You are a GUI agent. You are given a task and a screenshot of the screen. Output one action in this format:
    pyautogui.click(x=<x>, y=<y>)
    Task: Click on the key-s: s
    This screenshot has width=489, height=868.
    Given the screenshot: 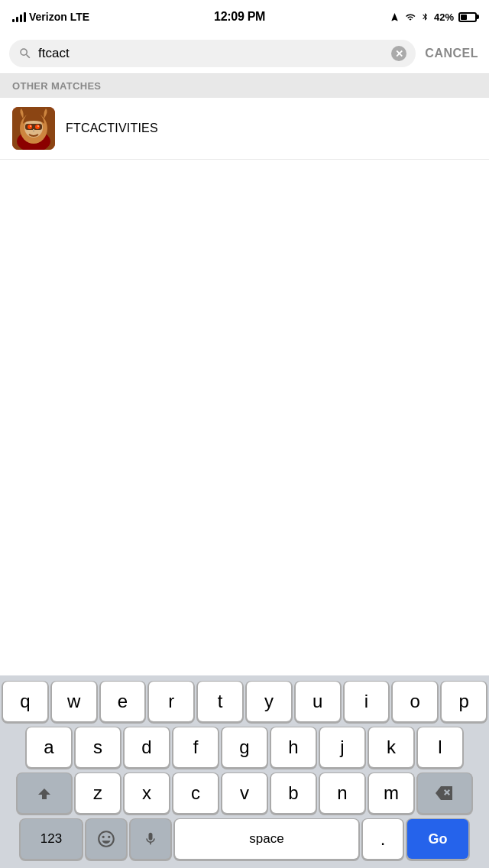 What is the action you would take?
    pyautogui.click(x=98, y=747)
    